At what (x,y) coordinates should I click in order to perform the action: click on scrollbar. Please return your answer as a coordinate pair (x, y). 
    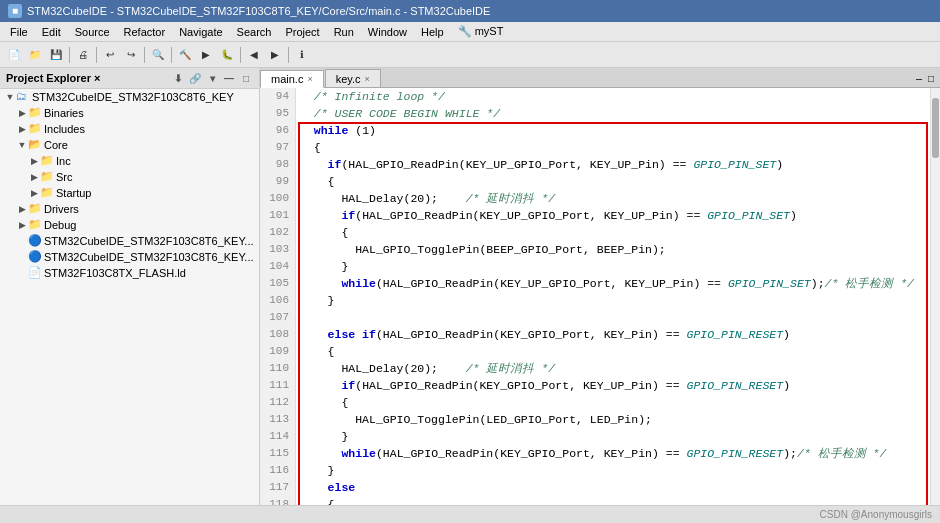
    Looking at the image, I should click on (935, 296).